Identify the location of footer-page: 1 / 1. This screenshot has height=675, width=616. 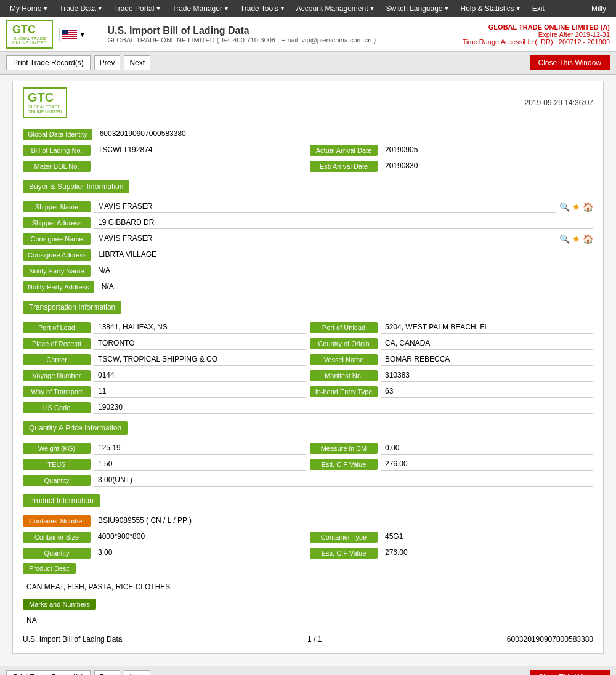
(314, 639).